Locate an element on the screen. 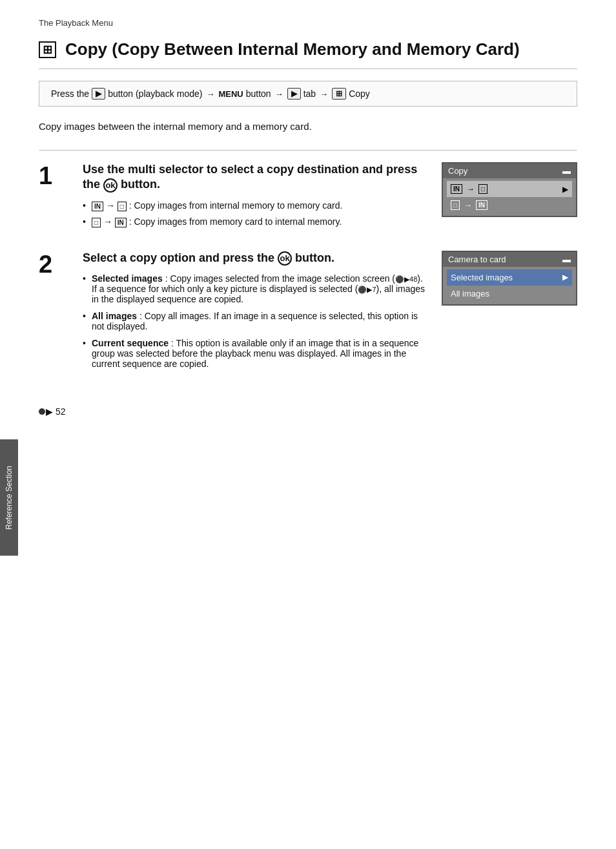 Image resolution: width=616 pixels, height=849 pixels. sidebar-label: Reference Section is located at coordinates (9, 498).